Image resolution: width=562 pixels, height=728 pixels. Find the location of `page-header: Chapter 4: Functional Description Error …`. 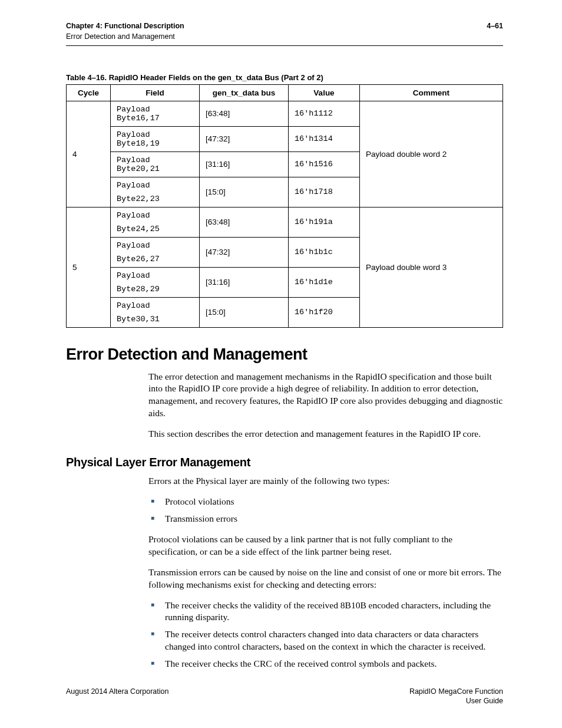

page-header: Chapter 4: Functional Description Error … is located at coordinates (285, 32).